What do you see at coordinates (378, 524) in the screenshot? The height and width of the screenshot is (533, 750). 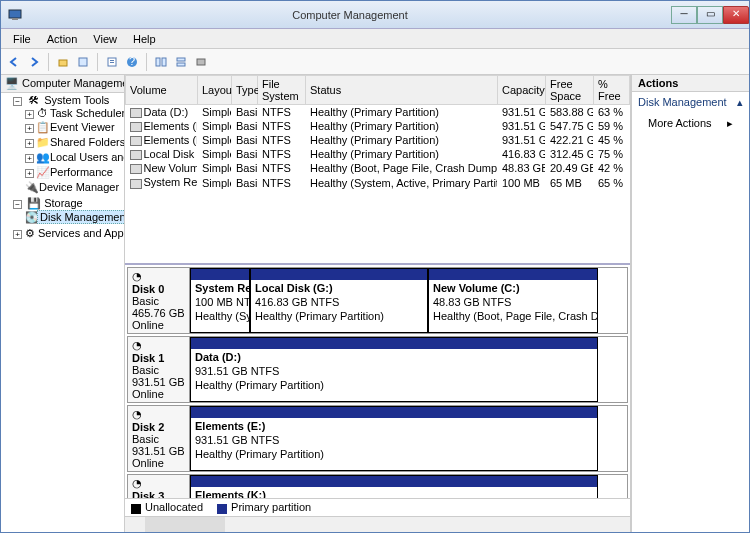 I see `horizontal-scrollbar` at bounding box center [378, 524].